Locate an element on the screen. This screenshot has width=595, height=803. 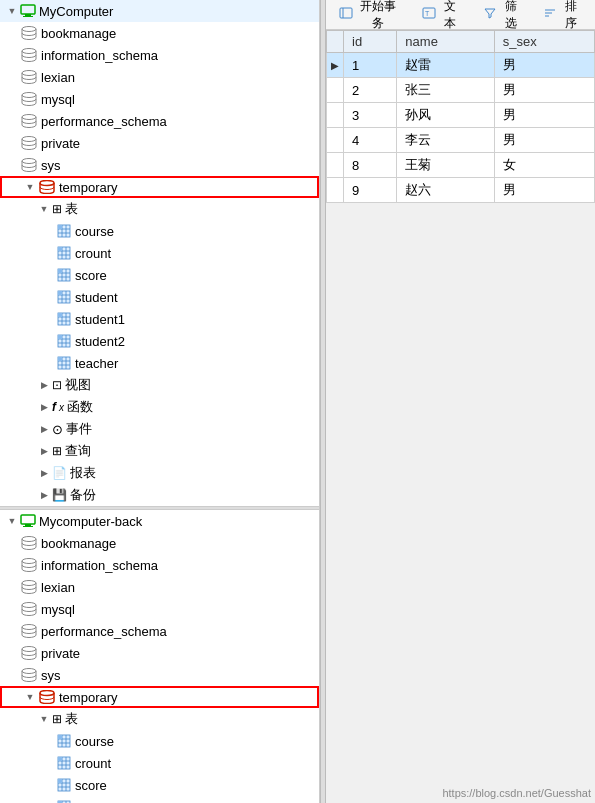
backup-group-1: ▶ 💾 备份 is located at coordinates (160, 495).